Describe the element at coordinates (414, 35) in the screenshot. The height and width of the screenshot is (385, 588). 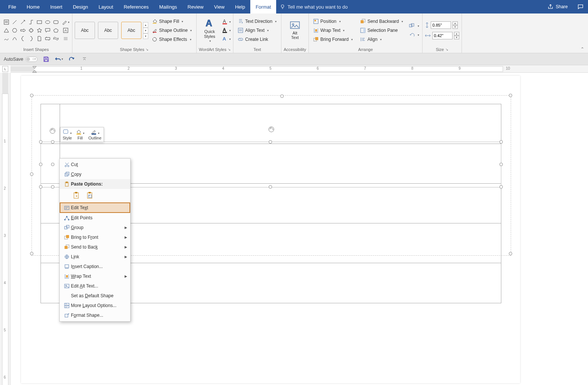
I see `rotate-button: ▾` at that location.